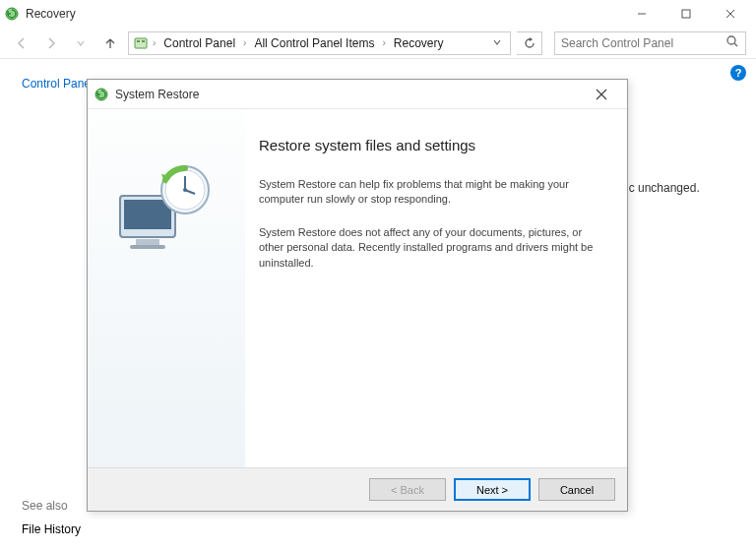 This screenshot has height=550, width=756. What do you see at coordinates (101, 94) in the screenshot?
I see `system-restore-icon` at bounding box center [101, 94].